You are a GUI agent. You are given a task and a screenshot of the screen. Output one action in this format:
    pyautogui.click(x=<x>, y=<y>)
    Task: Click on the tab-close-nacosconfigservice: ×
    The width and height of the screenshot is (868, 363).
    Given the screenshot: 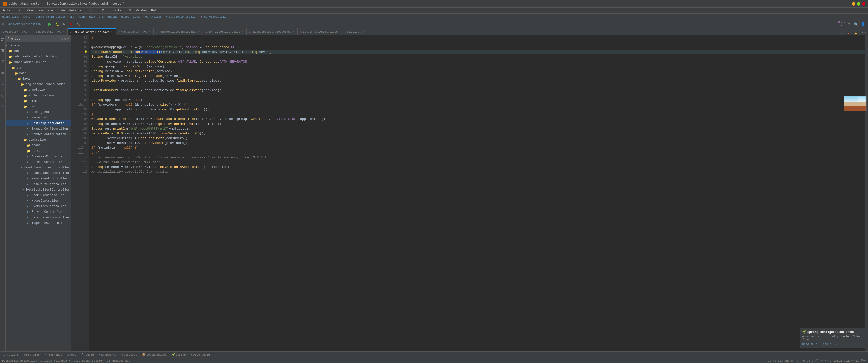 What is the action you would take?
    pyautogui.click(x=294, y=32)
    